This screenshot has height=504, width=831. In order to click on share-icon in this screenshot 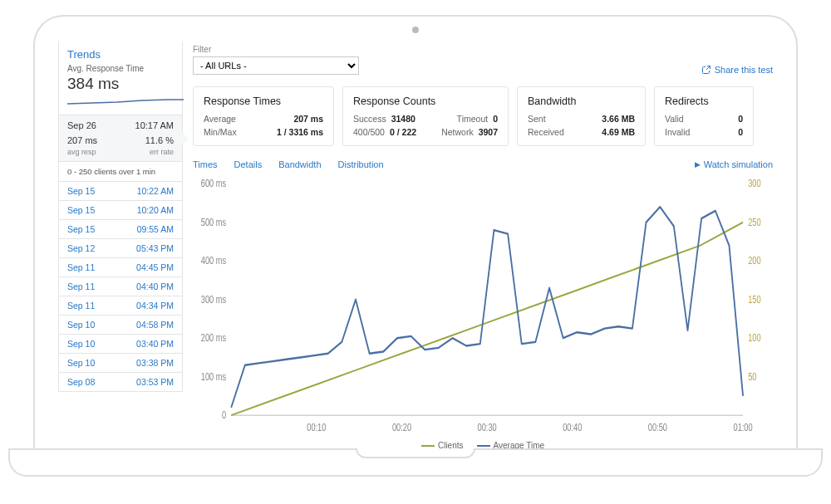, I will do `click(706, 70)`.